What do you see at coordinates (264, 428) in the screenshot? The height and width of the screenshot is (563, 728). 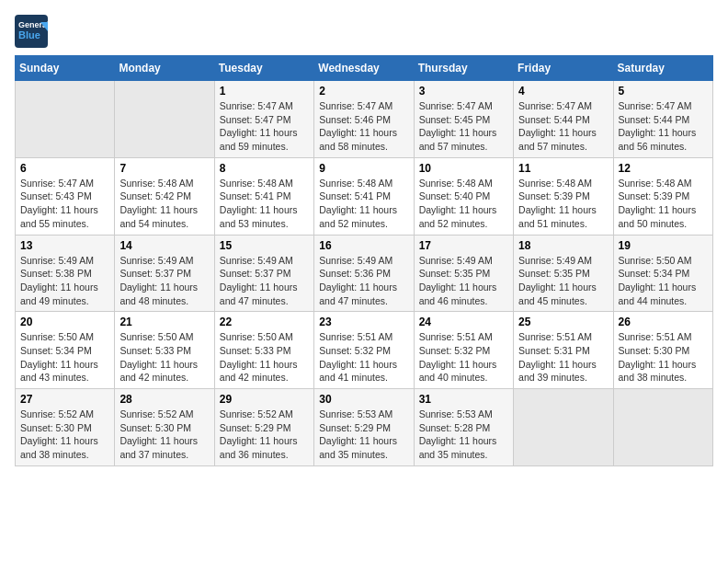 I see `calendar-cell: 29Sunrise: 5:52 AM Sunset: 5:29 PM Dayli…` at bounding box center [264, 428].